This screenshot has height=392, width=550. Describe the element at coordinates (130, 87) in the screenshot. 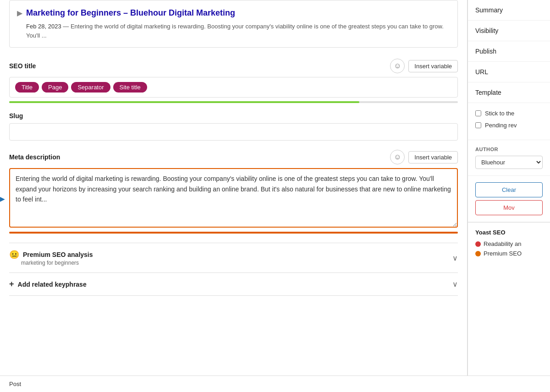

I see `seo-tag-site-title: Site title` at that location.